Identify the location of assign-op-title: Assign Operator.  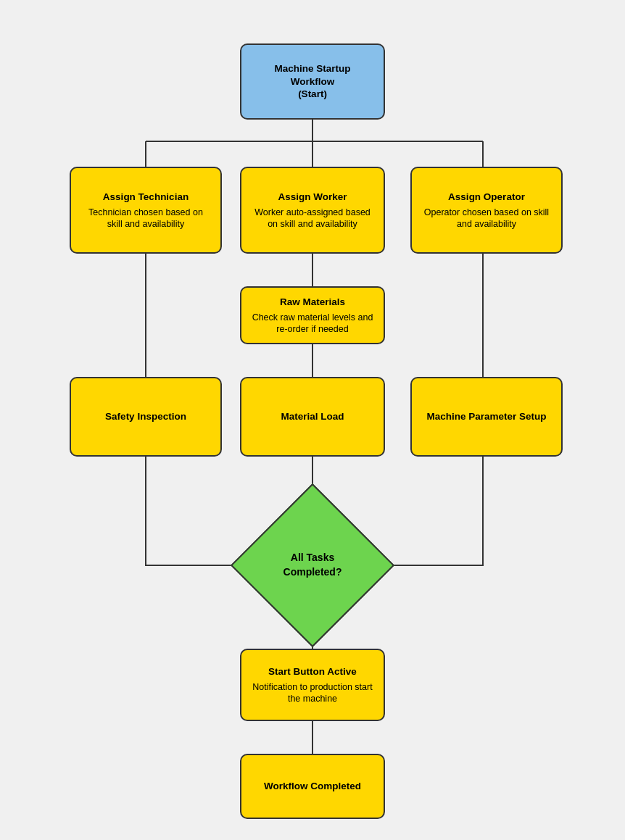
(487, 197).